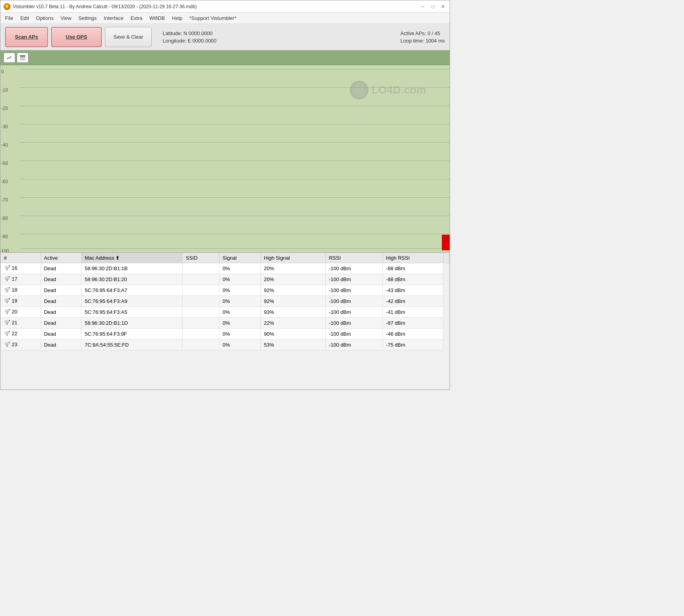  Describe the element at coordinates (136, 18) in the screenshot. I see `menu-extra: Extra` at that location.